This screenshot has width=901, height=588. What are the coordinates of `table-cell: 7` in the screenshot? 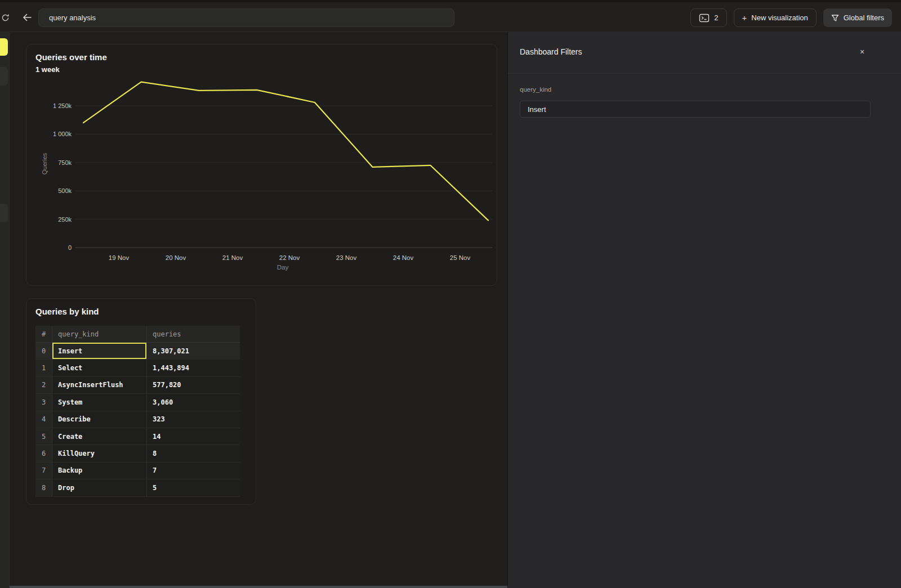 It's located at (194, 471).